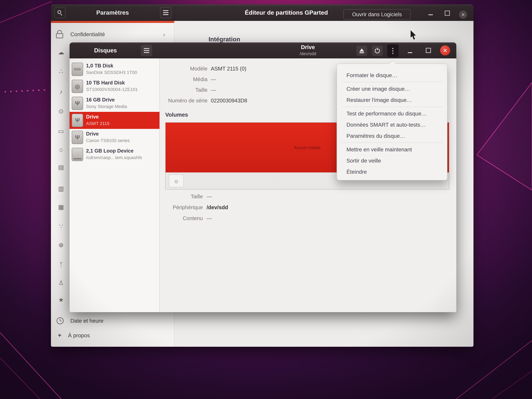 This screenshot has height=399, width=532. Describe the element at coordinates (392, 150) in the screenshot. I see `menu-item-standby-now: Mettre en veille maintenant` at that location.